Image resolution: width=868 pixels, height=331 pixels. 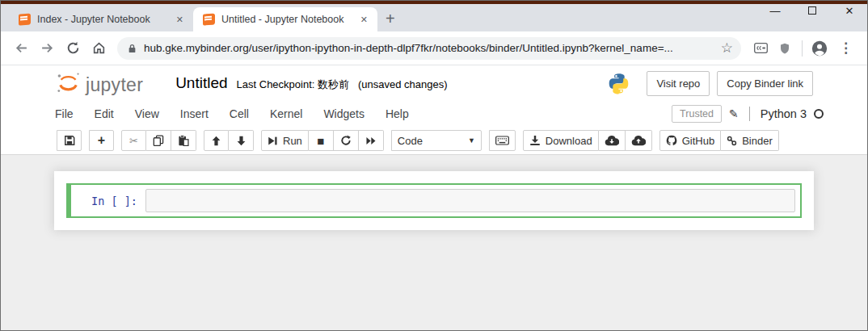 I want to click on move-cell-up-button, so click(x=217, y=140).